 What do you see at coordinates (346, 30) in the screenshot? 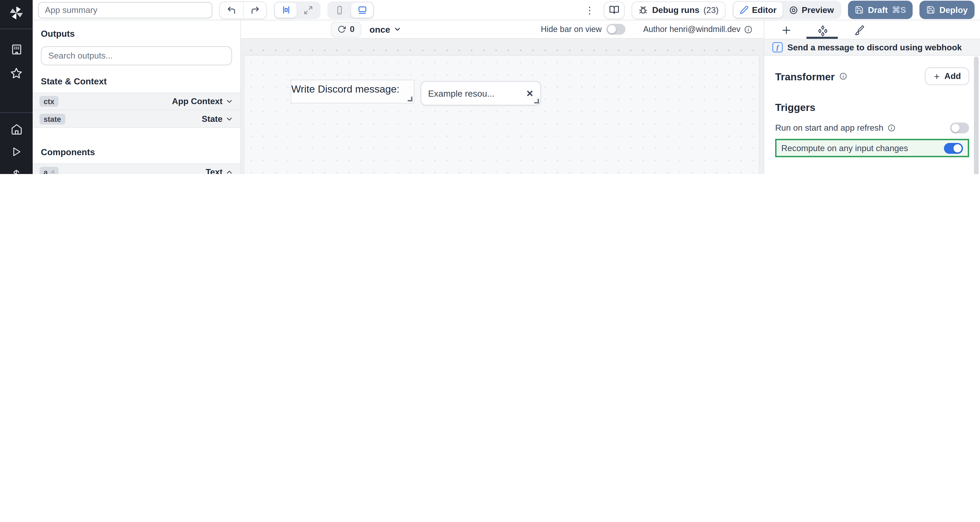
I see `refresh-count-button: 0` at bounding box center [346, 30].